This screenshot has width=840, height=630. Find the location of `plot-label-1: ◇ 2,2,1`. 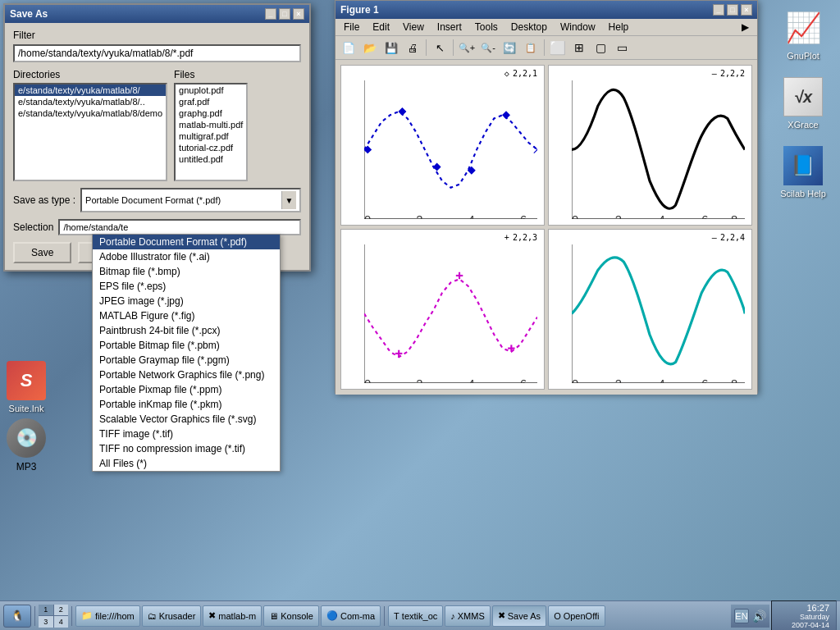

plot-label-1: ◇ 2,2,1 is located at coordinates (521, 74).